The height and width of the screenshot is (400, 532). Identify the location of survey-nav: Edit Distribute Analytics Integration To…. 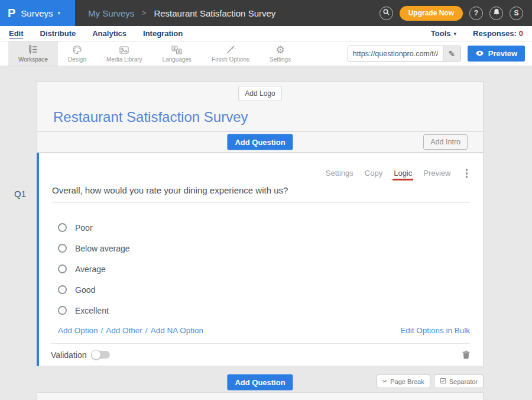
(266, 34).